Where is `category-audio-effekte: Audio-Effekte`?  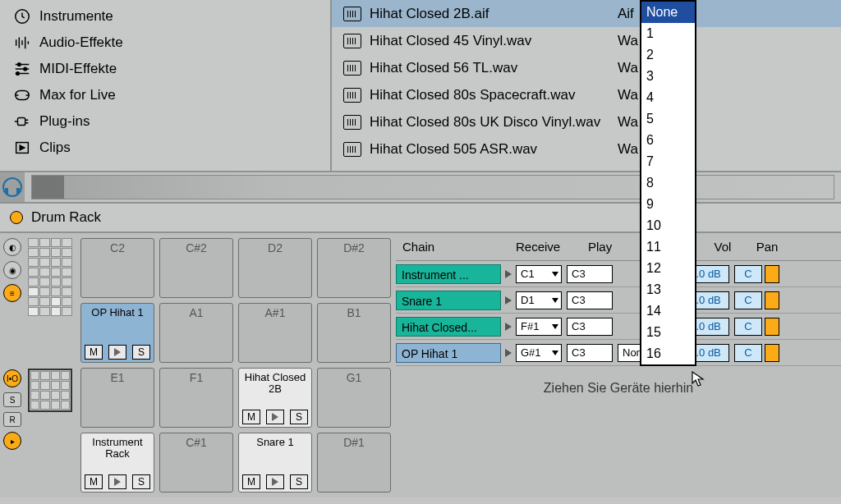
category-audio-effekte: Audio-Effekte is located at coordinates (165, 43).